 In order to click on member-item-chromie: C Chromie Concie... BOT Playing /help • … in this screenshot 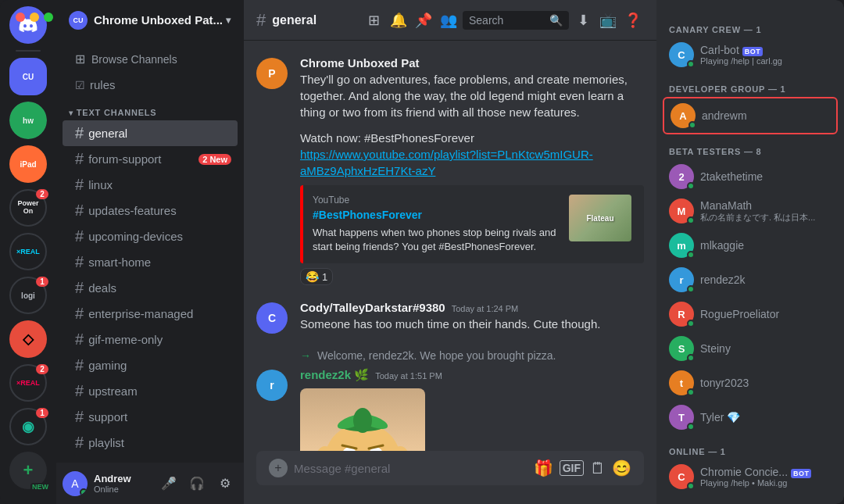, I will do `click(750, 477)`.